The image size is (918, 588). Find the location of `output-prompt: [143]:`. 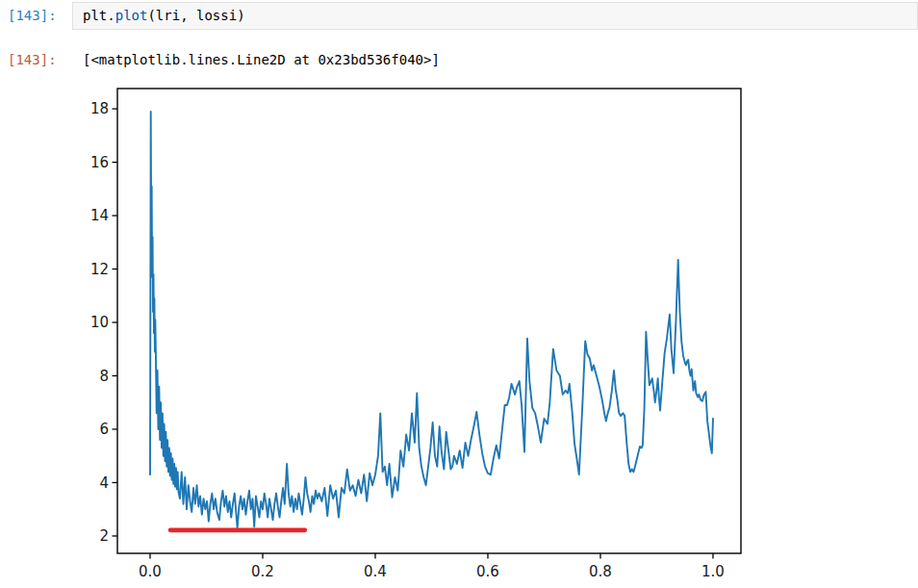

output-prompt: [143]: is located at coordinates (37, 60).